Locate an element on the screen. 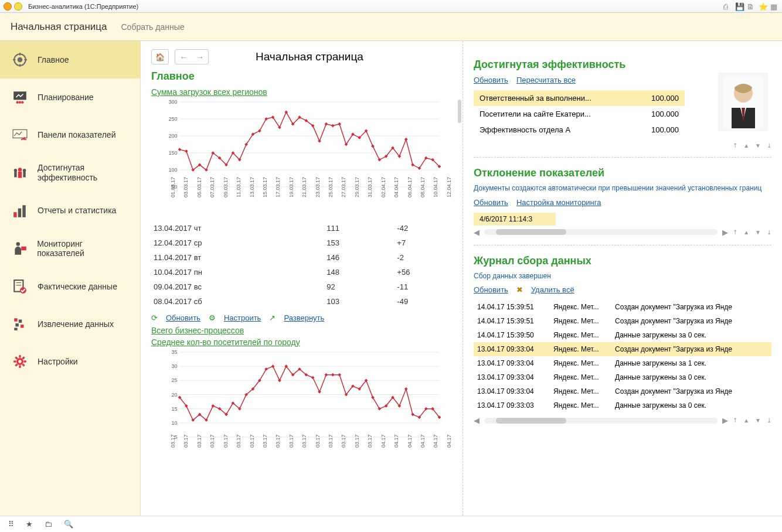  panel-journal: Журнал сбора данных Сбор данных завершен… is located at coordinates (623, 340).